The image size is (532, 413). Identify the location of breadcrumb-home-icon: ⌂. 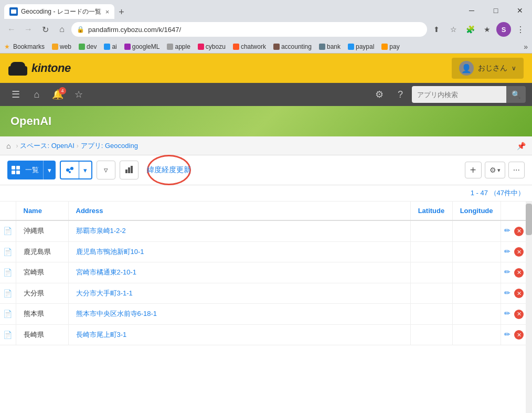
(8, 146).